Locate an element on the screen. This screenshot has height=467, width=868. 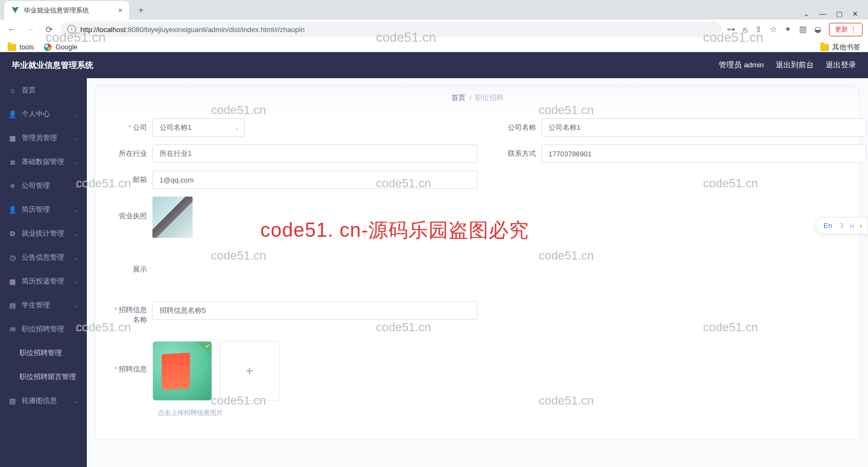
address-bar: ← → ⟳ i http://localhost:8080/biyejiuyex… is located at coordinates (434, 29).